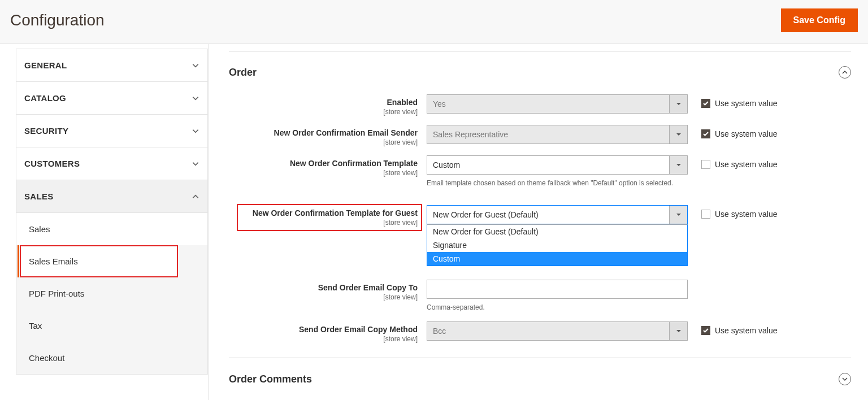  What do you see at coordinates (368, 288) in the screenshot?
I see `field-label: Send Order Email Copy To` at bounding box center [368, 288].